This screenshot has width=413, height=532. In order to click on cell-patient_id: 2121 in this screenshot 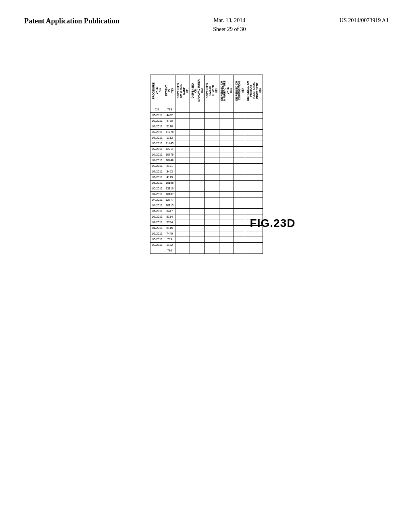, I will do `click(169, 166)`.